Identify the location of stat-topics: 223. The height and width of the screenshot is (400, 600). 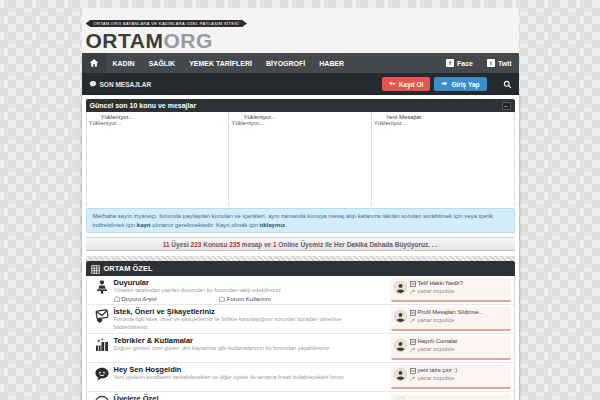
(196, 244).